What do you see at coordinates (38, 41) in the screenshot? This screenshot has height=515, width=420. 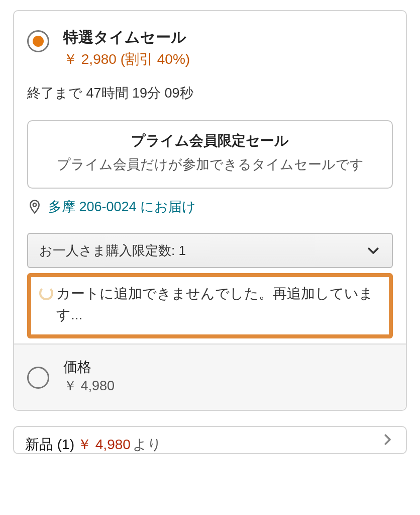 I see `deal-radio` at bounding box center [38, 41].